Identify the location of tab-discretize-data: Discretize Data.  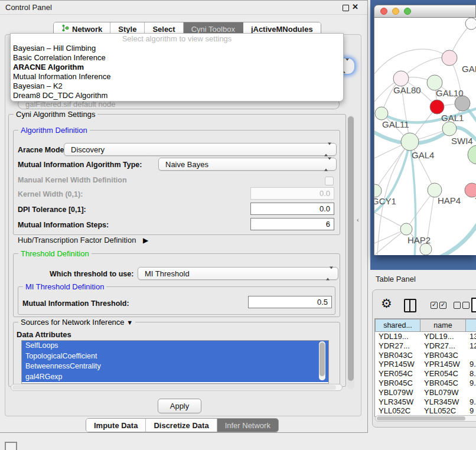
(181, 425).